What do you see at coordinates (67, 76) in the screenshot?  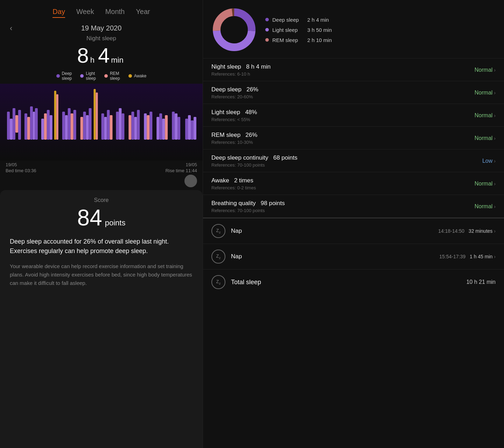 I see `deep-sleep-label: Deep sleep` at bounding box center [67, 76].